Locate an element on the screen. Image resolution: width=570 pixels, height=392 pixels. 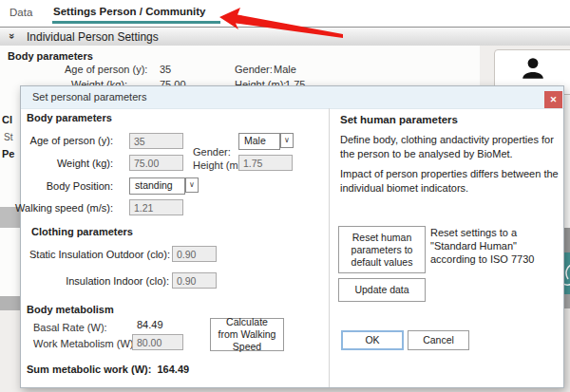
reset-human-parameters-button: Reset human parameters to default values is located at coordinates (382, 250).